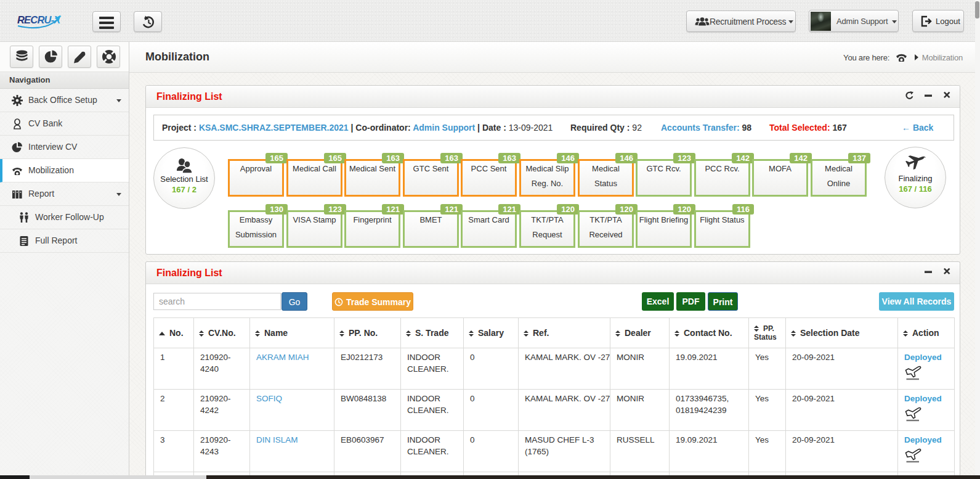 This screenshot has height=479, width=980. What do you see at coordinates (39, 20) in the screenshot?
I see `svg-text: RECRU-X` at bounding box center [39, 20].